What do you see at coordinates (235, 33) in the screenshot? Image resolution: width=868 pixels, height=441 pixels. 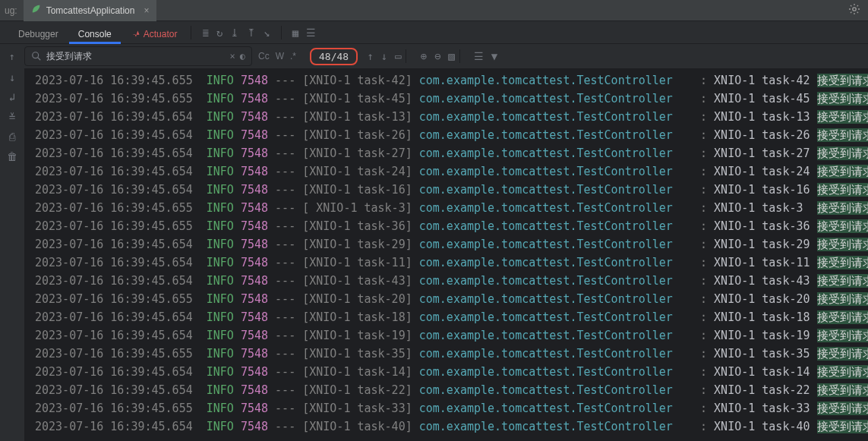 I see `download-icon: ⤓` at bounding box center [235, 33].